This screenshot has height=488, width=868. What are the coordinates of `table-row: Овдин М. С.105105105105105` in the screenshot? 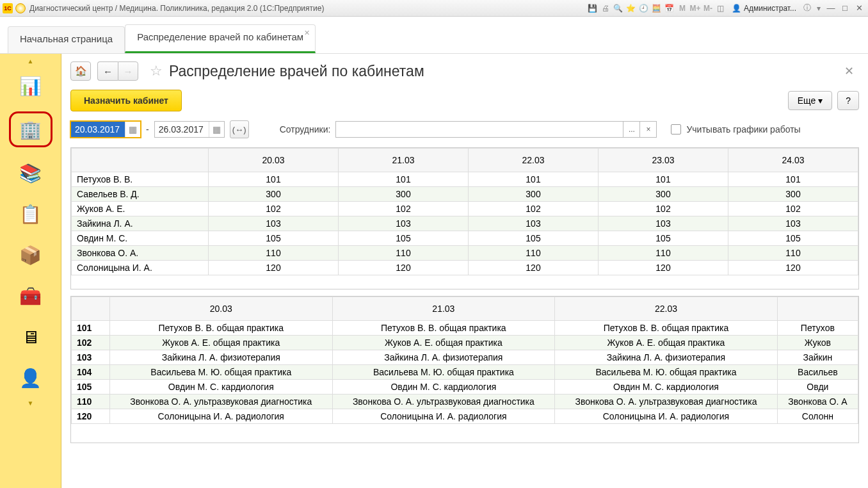 It's located at (465, 238).